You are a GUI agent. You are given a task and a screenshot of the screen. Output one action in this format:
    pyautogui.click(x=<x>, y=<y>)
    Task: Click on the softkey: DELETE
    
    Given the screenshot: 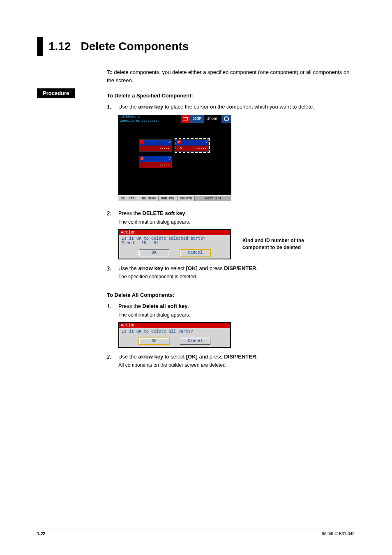 What is the action you would take?
    pyautogui.click(x=187, y=198)
    